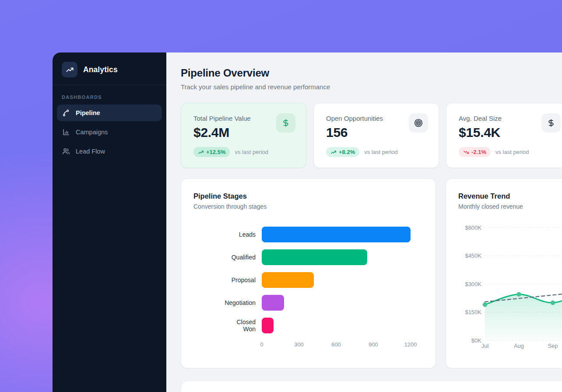 The height and width of the screenshot is (392, 562). Describe the element at coordinates (473, 228) in the screenshot. I see `y-axis-tick: $600K` at that location.